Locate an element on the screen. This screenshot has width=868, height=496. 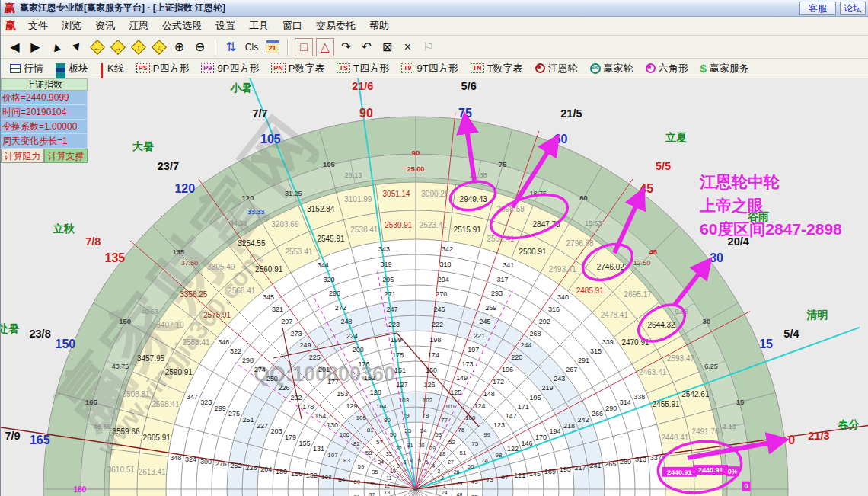
svg-text: 155 is located at coordinates (305, 443).